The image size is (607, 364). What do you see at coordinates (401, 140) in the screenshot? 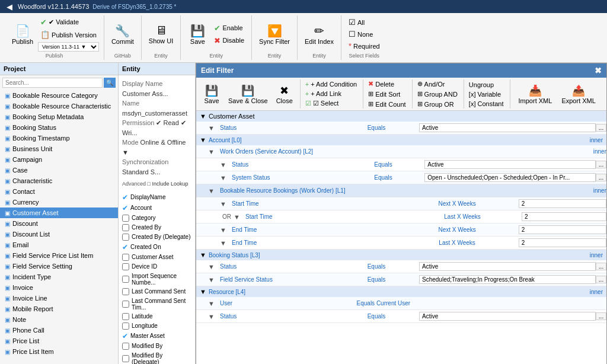
I see `section-account-l0: ▼ Account [L0] inner` at bounding box center [401, 140].